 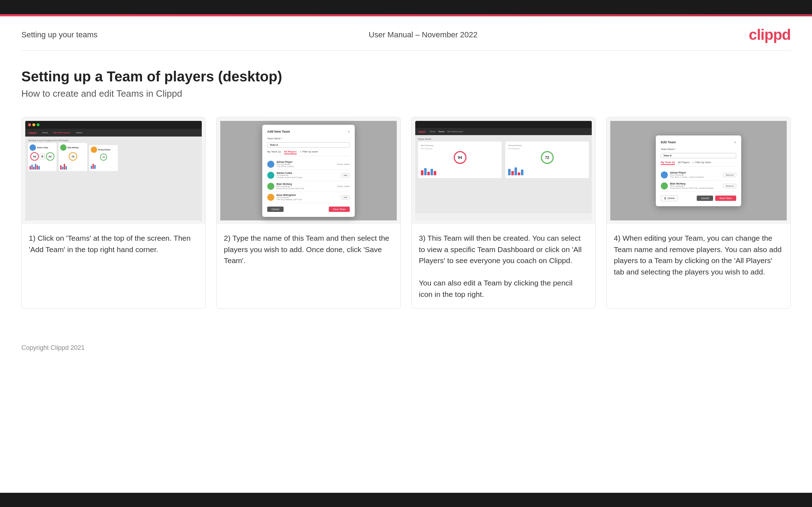 I want to click on ss1-logo: clippd, so click(x=32, y=133).